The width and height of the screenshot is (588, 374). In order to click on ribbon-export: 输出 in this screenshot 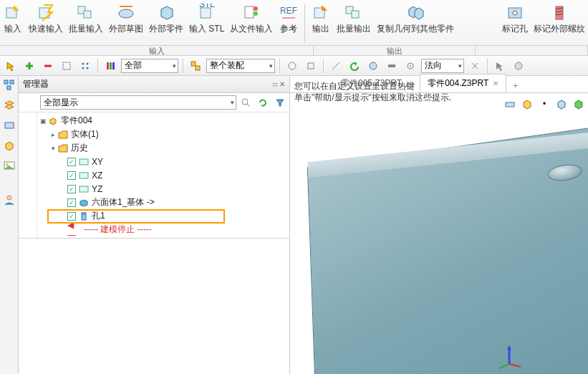, I will do `click(321, 23)`.